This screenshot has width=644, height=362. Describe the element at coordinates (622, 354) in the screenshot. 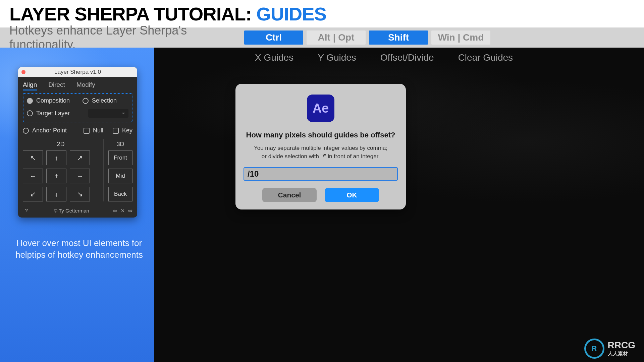

I see `watermark-sub: 人人素材` at that location.